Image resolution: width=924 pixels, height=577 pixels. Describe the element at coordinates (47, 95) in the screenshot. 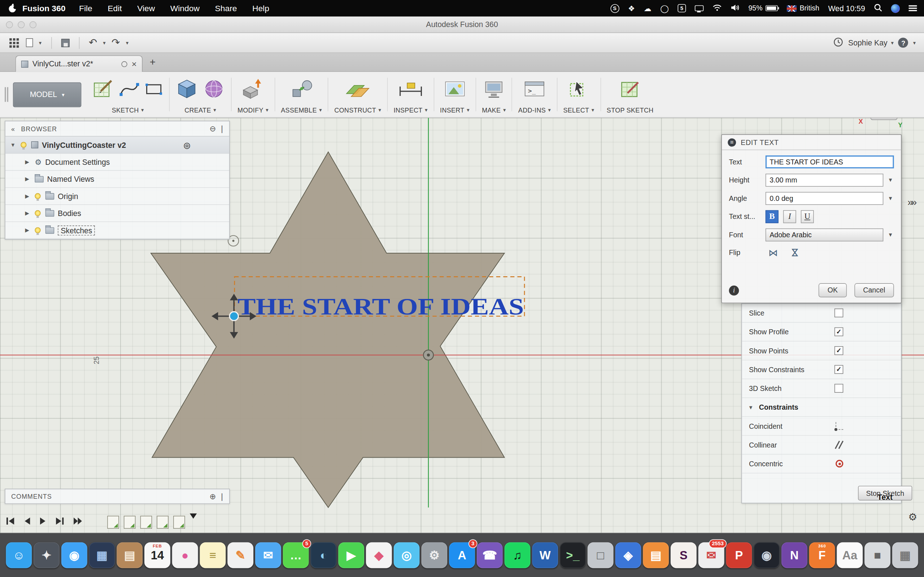

I see `workspace-selector: MODEL▾` at that location.